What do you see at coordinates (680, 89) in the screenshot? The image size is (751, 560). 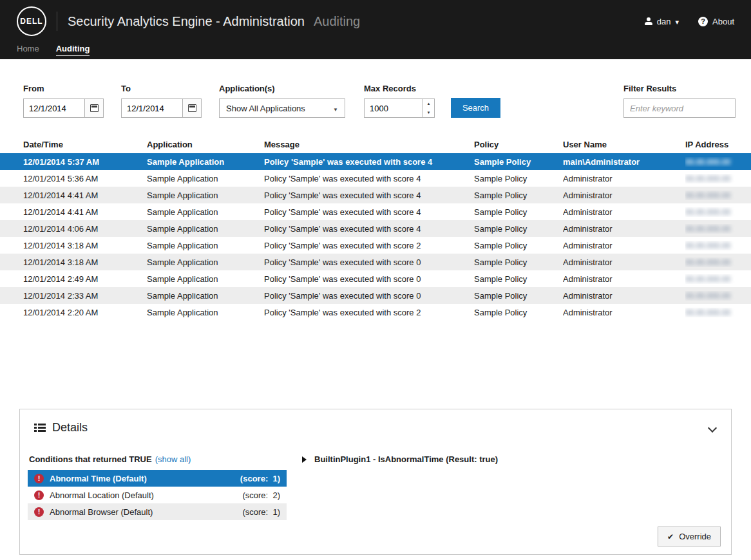 I see `filter-results-label: Filter Results` at bounding box center [680, 89].